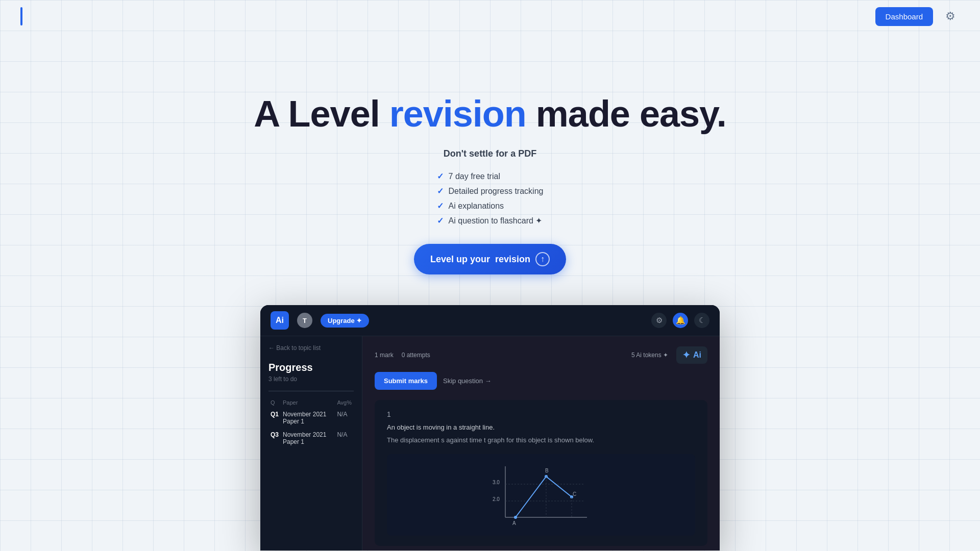 The width and height of the screenshot is (980, 551). Describe the element at coordinates (496, 499) in the screenshot. I see `svg-text: 2.0` at that location.